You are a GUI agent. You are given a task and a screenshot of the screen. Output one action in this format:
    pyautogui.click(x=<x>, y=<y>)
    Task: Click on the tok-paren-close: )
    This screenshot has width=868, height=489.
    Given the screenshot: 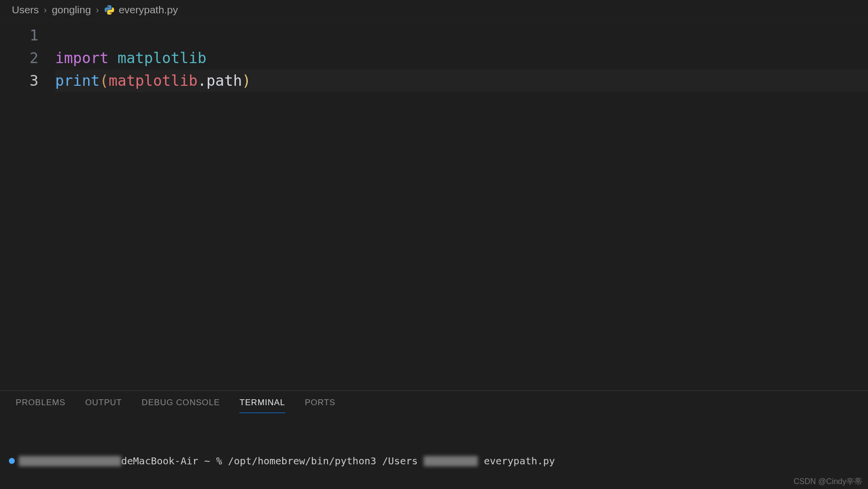 What is the action you would take?
    pyautogui.click(x=246, y=81)
    